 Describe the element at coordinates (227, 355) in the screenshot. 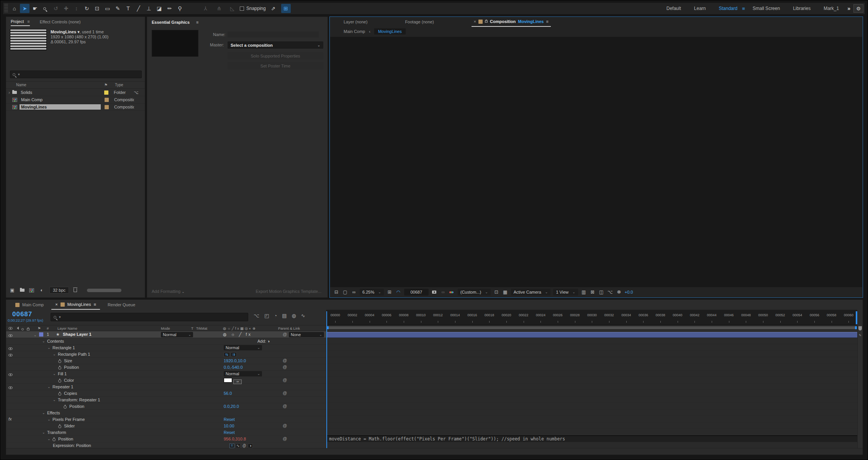

I see `reverse-path-icon: ⇆` at that location.